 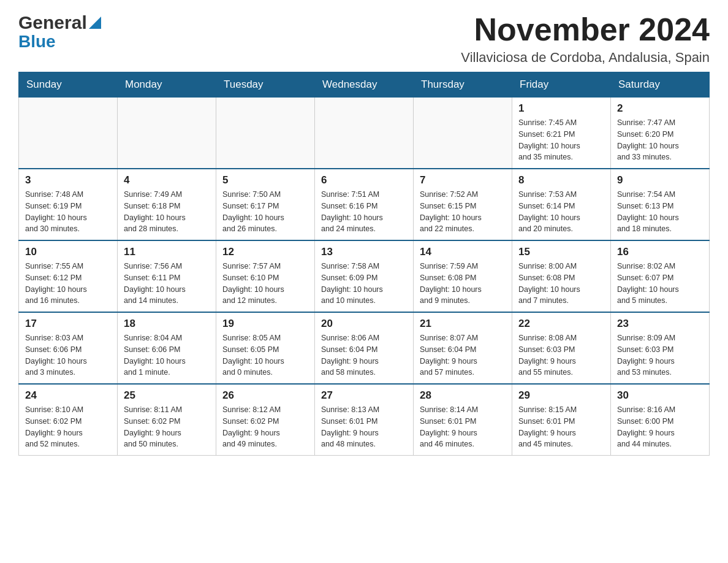 I want to click on calendar-day: 16Sunrise: 8:02 AM Sunset: 6:07 PM Dayli…, so click(x=661, y=276).